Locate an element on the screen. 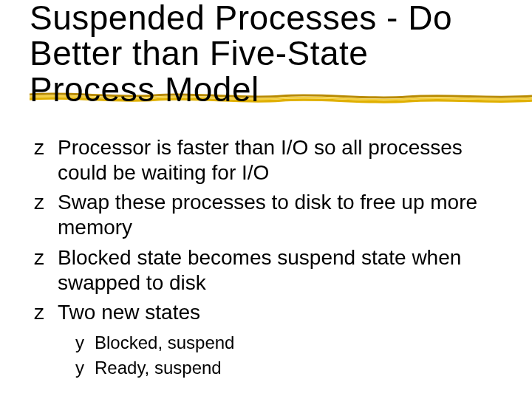  bullet-text: Two new states is located at coordinates (129, 312).